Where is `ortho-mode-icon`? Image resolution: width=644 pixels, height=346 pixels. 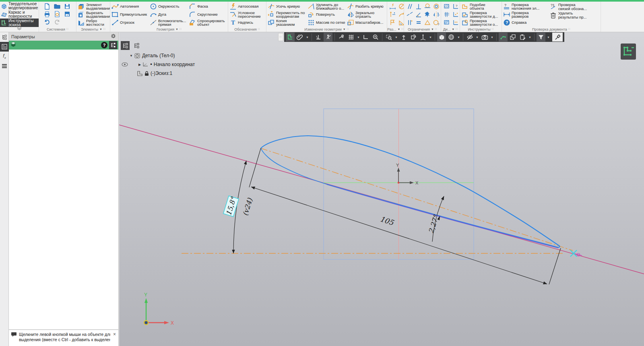
ortho-mode-icon is located at coordinates (318, 37).